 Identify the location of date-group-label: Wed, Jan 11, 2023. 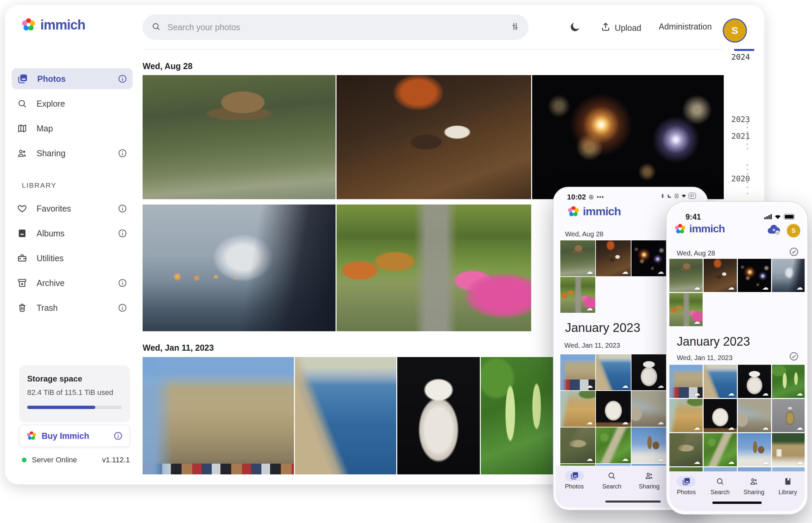
(178, 348).